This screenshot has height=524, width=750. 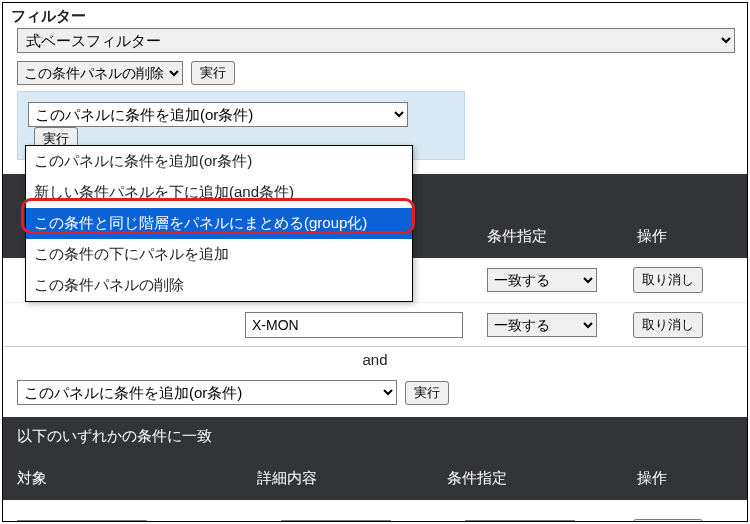 What do you see at coordinates (542, 280) in the screenshot?
I see `row1-condition-select: 一致する` at bounding box center [542, 280].